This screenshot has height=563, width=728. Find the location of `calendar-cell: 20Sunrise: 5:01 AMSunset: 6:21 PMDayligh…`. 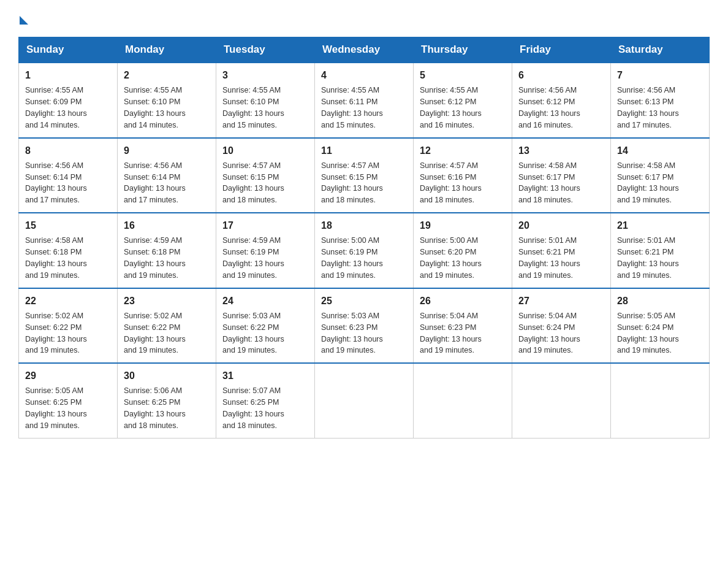

calendar-cell: 20Sunrise: 5:01 AMSunset: 6:21 PMDayligh… is located at coordinates (561, 250).